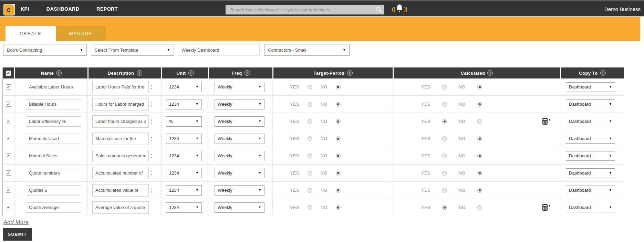 This screenshot has width=644, height=242. Describe the element at coordinates (25, 9) in the screenshot. I see `nav-item-kpi: KPI` at that location.